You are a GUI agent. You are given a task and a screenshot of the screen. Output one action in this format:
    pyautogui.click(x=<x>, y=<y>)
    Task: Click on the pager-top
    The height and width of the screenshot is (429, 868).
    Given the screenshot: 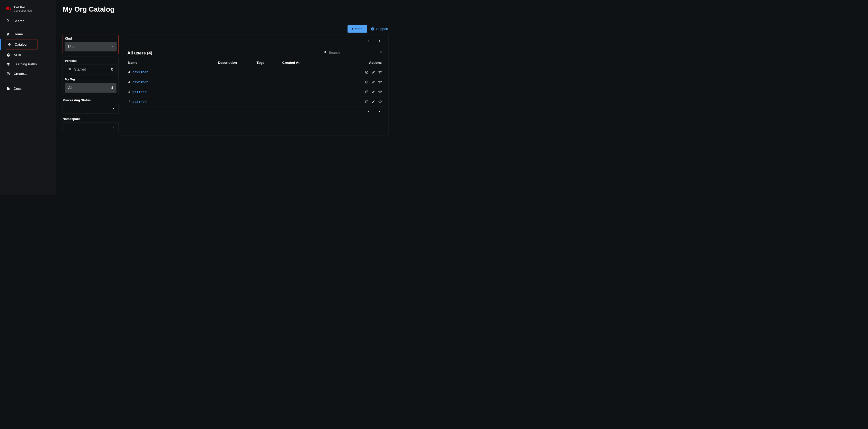 What is the action you would take?
    pyautogui.click(x=255, y=41)
    